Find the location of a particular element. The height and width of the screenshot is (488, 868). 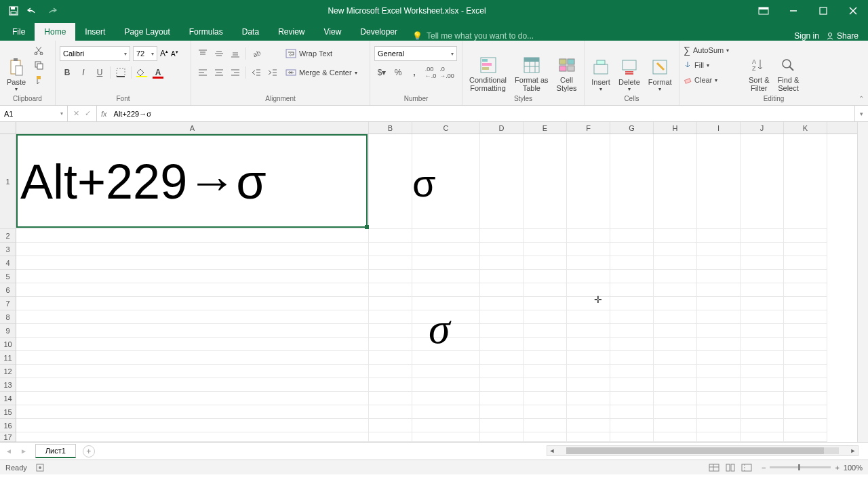

save-icon is located at coordinates (14, 11).